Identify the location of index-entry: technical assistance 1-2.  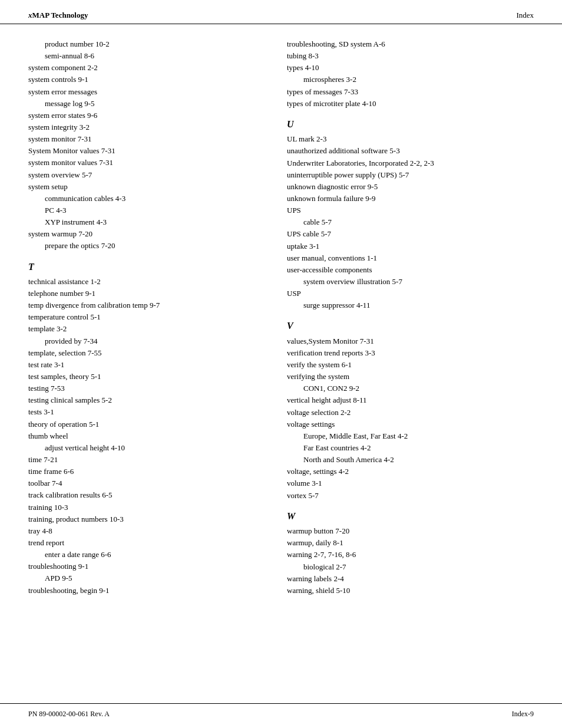
(146, 282).